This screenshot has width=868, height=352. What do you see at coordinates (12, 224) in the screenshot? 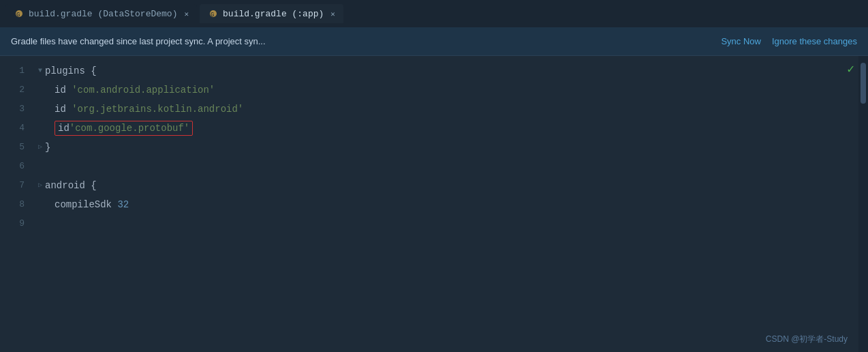
I see `line-num-9: 9` at bounding box center [12, 224].